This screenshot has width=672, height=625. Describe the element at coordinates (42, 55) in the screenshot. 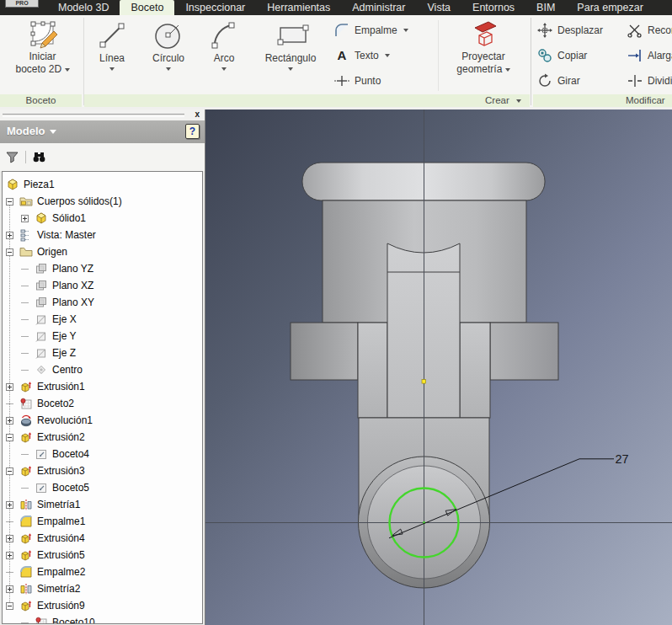

I see `start-2d-sketch-button: Iniciar boceto 2D` at that location.